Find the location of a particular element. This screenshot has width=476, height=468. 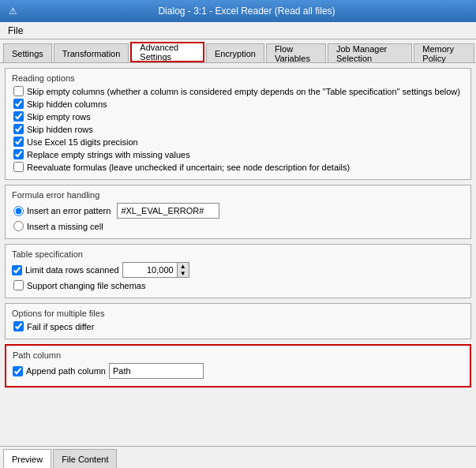

skip-hidden-cols-checkbox is located at coordinates (19, 104).